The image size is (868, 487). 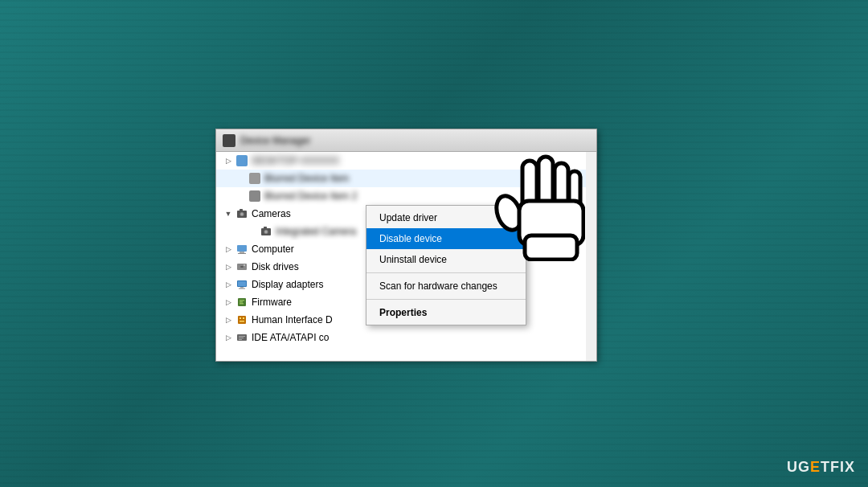 What do you see at coordinates (446, 286) in the screenshot?
I see `ctx-scan-hardware: Scan for hardware changes` at bounding box center [446, 286].